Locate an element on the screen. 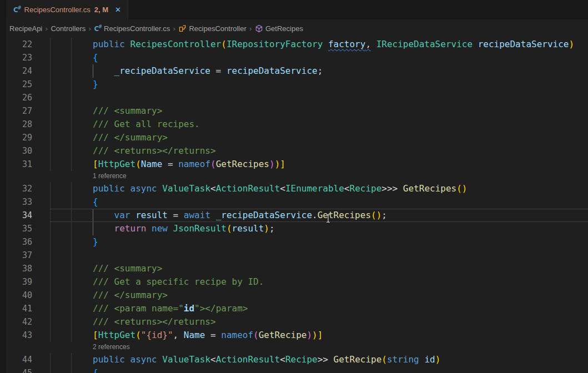 This screenshot has height=373, width=588. code-row-31: 31 [HttpGet(Name = nameof(GetRecipes))] is located at coordinates (294, 164).